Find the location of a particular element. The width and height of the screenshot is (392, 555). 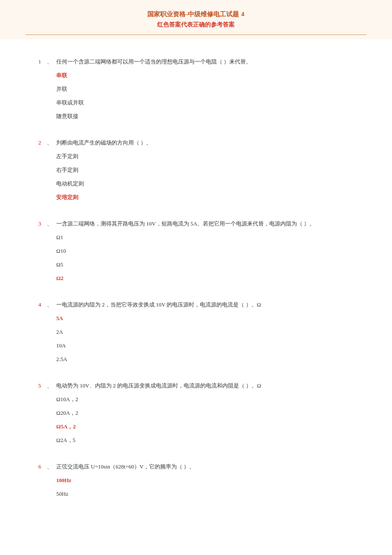

document-subtitle: 红色答案代表正确的参考答案 is located at coordinates (196, 25).